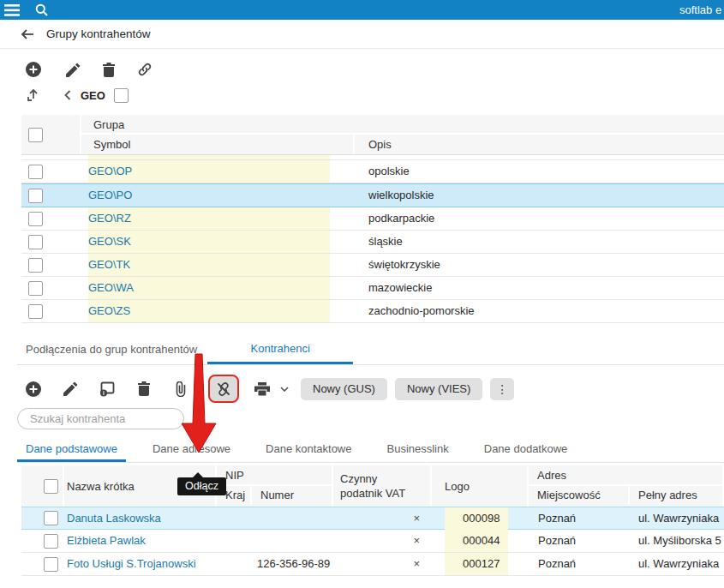 The height and width of the screenshot is (588, 724). Describe the element at coordinates (370, 451) in the screenshot. I see `contractor-data-tabs: Dane podstawowe Dane adresowe Dane konta…` at that location.